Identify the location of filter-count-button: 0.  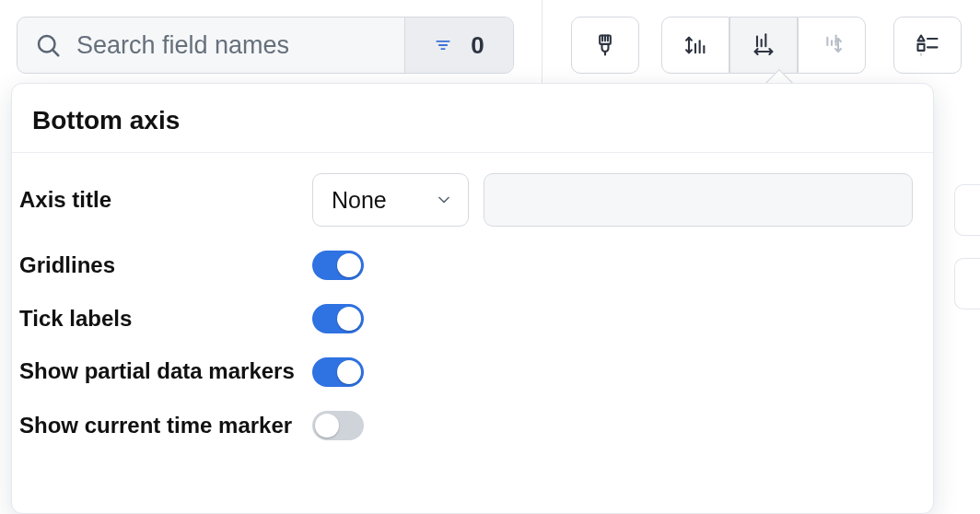
(459, 45).